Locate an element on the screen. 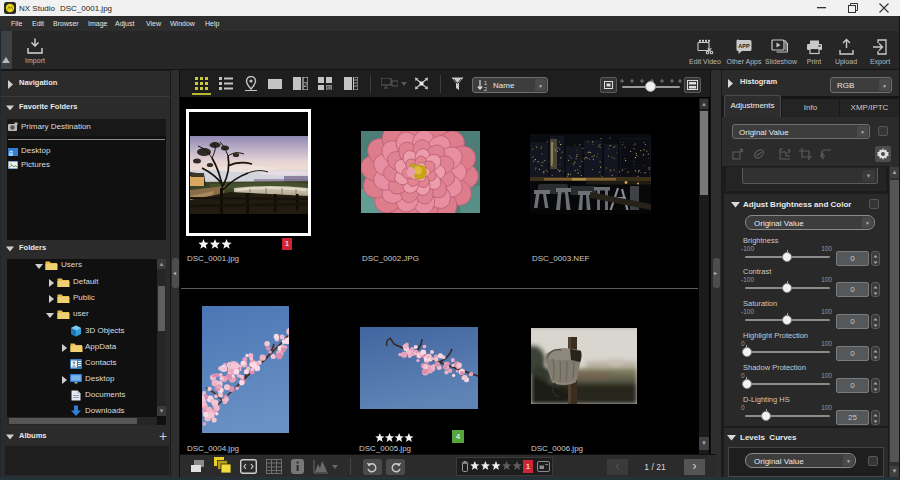 The image size is (900, 480). svg-text: APP is located at coordinates (744, 46).